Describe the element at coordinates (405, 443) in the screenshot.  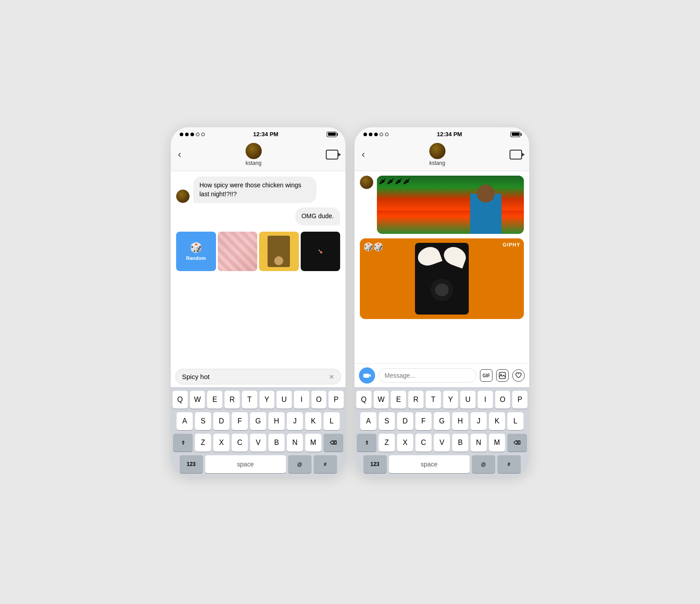
I see `key-rx: X` at that location.